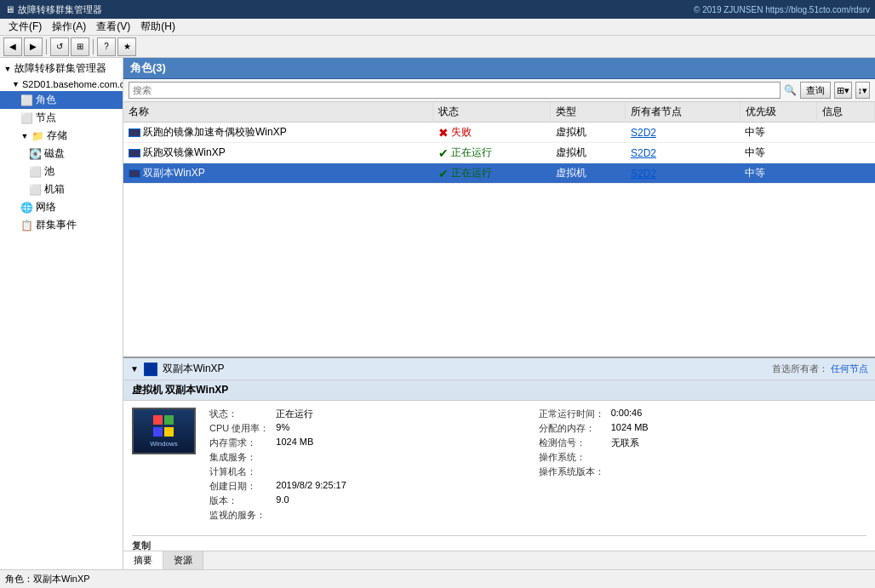 The width and height of the screenshot is (875, 588). I want to click on creation-label: 创建日期：, so click(239, 487).